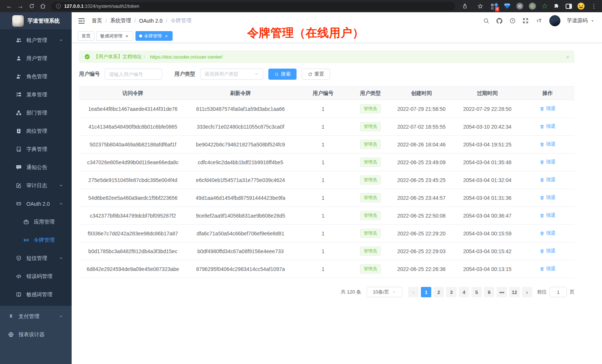 The image size is (602, 364). What do you see at coordinates (115, 36) in the screenshot?
I see `tab-sensitive-words: 敏感词管理×` at bounding box center [115, 36].